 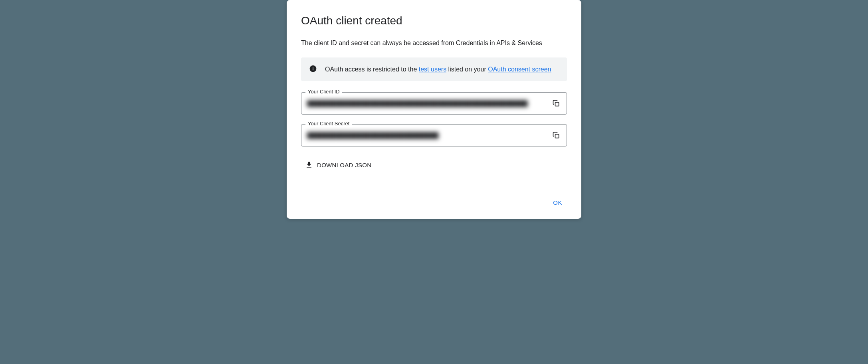 I want to click on info-icon, so click(x=313, y=69).